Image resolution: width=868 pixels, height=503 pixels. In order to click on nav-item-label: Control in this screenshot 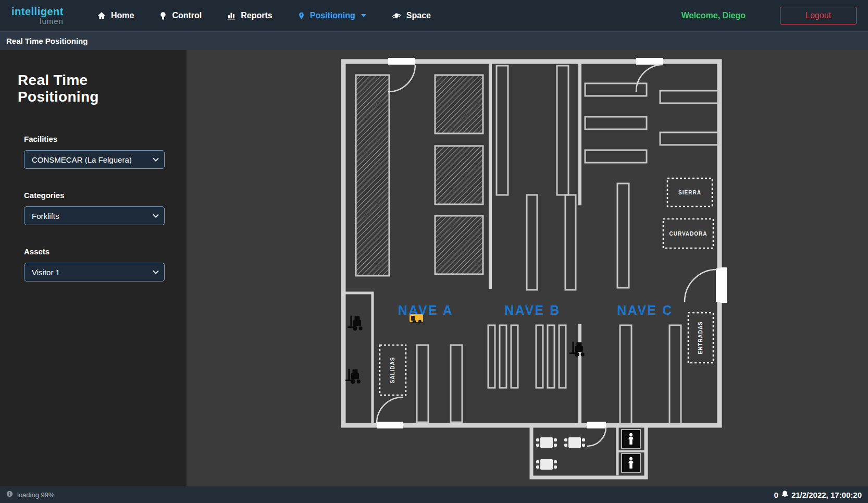, I will do `click(187, 16)`.